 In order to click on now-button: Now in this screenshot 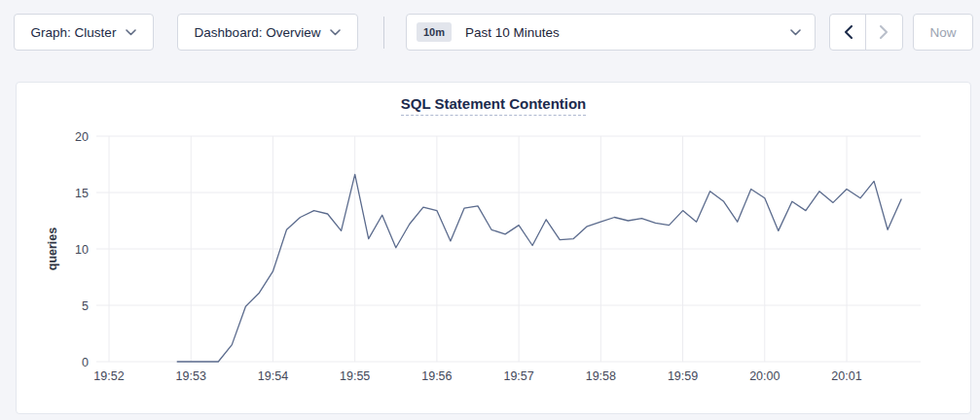, I will do `click(943, 32)`.